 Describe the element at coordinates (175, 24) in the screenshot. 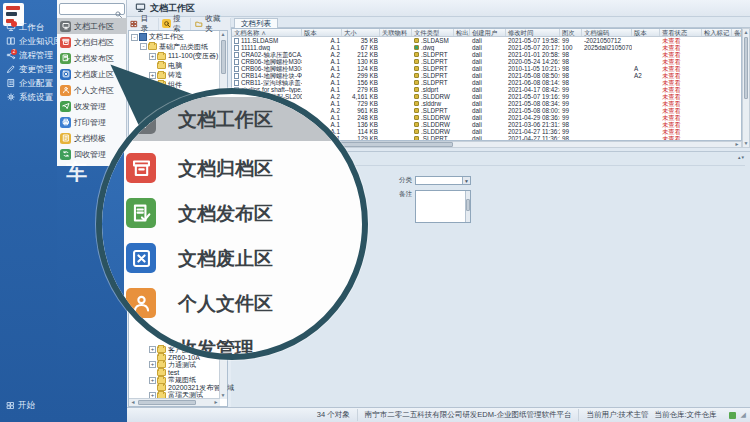

I see `toolbar-button-2: 搜索` at that location.